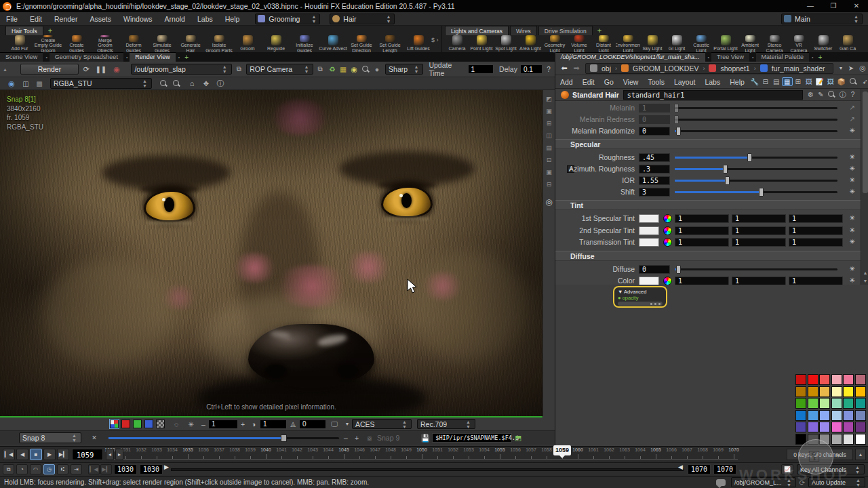 Image resolution: width=868 pixels, height=488 pixels. What do you see at coordinates (418, 44) in the screenshot?
I see `shelf-tool-lift-guides: Lift Guides` at bounding box center [418, 44].